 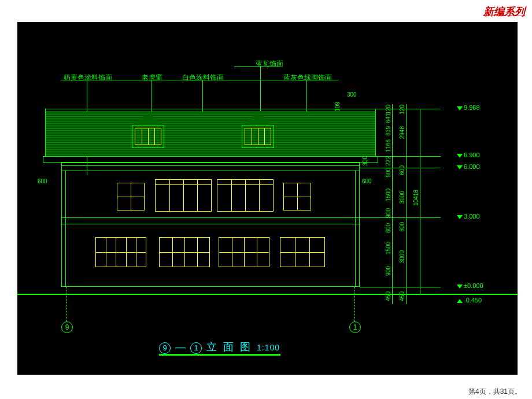 What do you see at coordinates (470, 286) in the screenshot?
I see `elev-0000: ±0.000` at bounding box center [470, 286].